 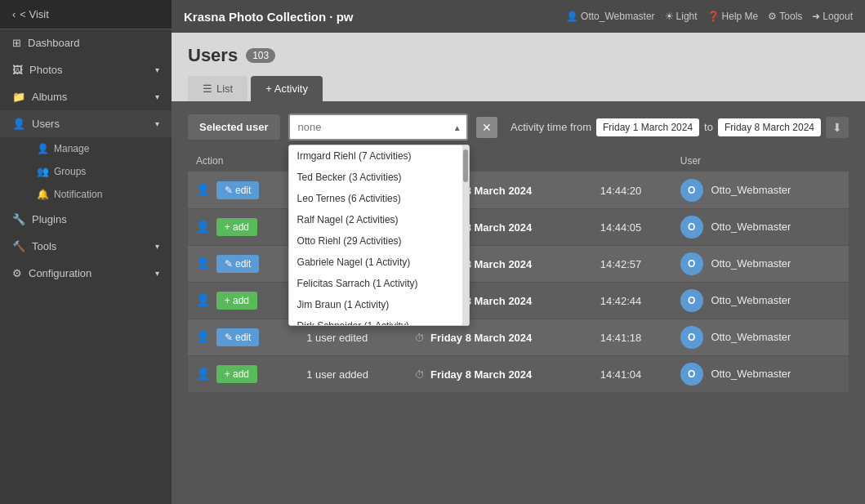 What do you see at coordinates (86, 96) in the screenshot?
I see `sidebar-item-albums: 📁 Albums ▾` at bounding box center [86, 96].